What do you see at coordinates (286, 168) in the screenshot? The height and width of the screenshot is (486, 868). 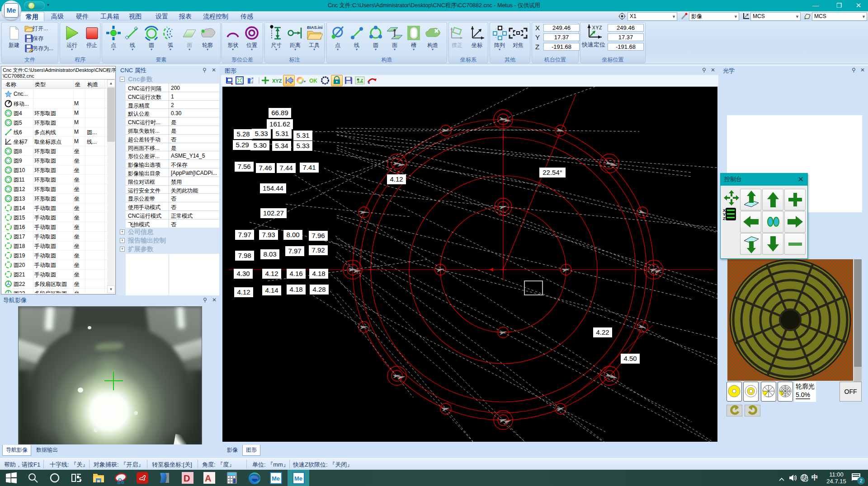 I see `svg-text: 7.44` at bounding box center [286, 168].